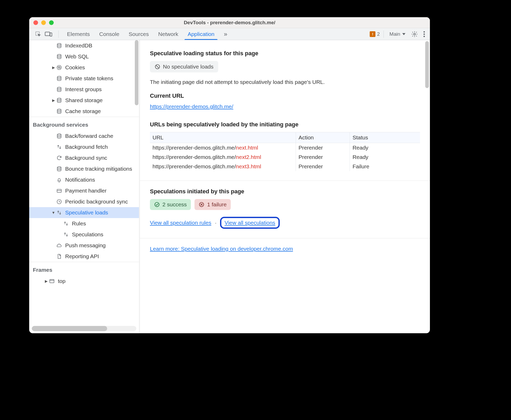  What do you see at coordinates (84, 158) in the screenshot?
I see `sidebar-item-background-sync: Background sync` at bounding box center [84, 158].